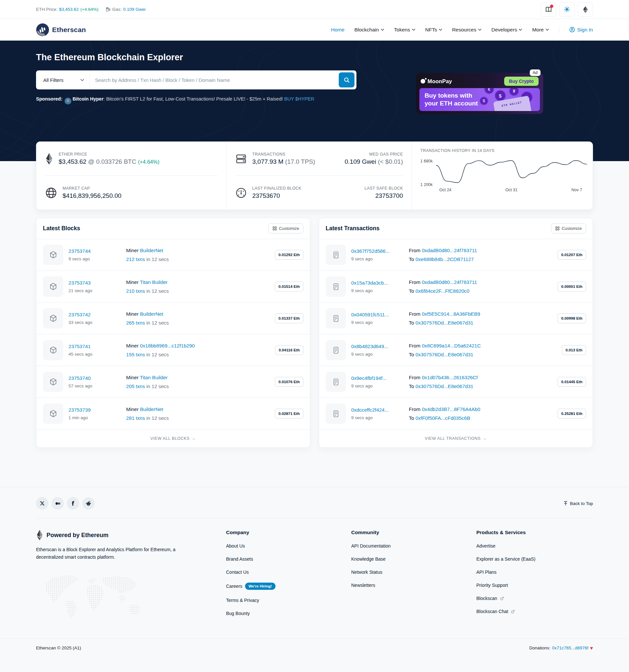 The width and height of the screenshot is (629, 672). What do you see at coordinates (268, 162) in the screenshot?
I see `transactions-value: 3,077.93 M` at bounding box center [268, 162].